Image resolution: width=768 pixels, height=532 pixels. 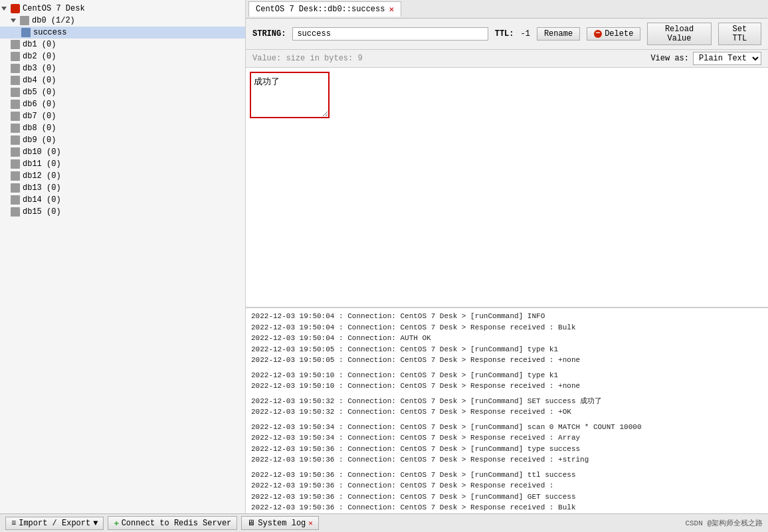 I want to click on db7-label: db7 (0), so click(x=39, y=116).